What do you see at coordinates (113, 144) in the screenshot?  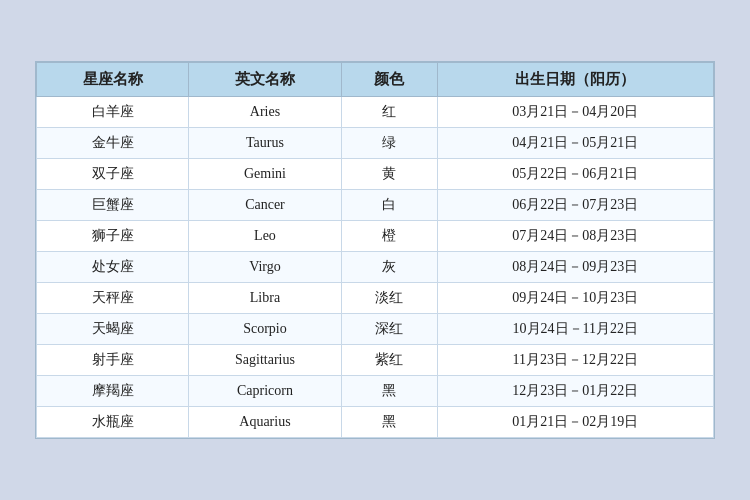 I see `cell-1-0: 金牛座` at bounding box center [113, 144].